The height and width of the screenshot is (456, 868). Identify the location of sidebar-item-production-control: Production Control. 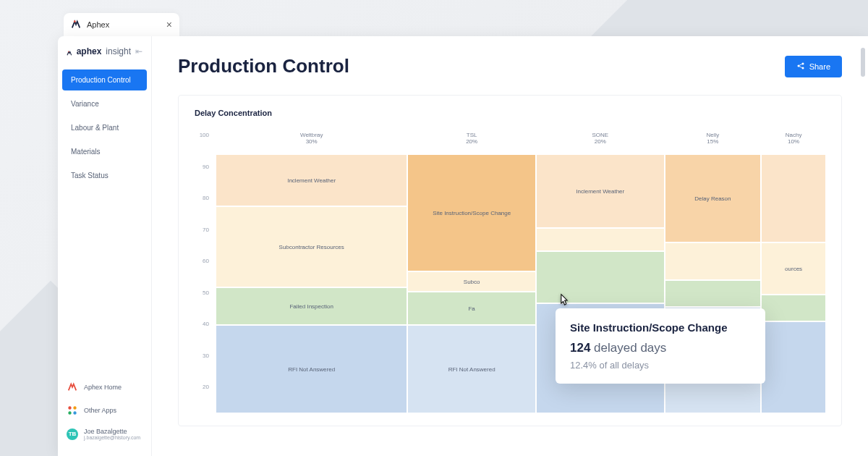
(104, 80).